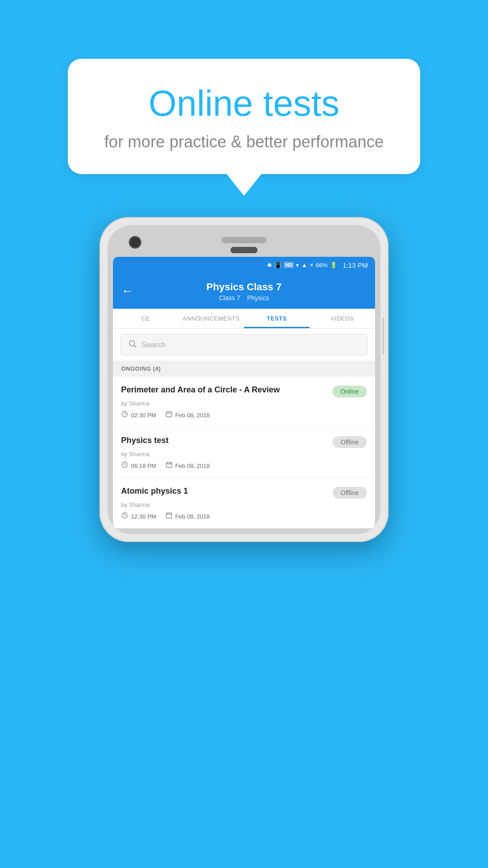 This screenshot has width=488, height=868. What do you see at coordinates (350, 392) in the screenshot?
I see `test-badge-0: Online` at bounding box center [350, 392].